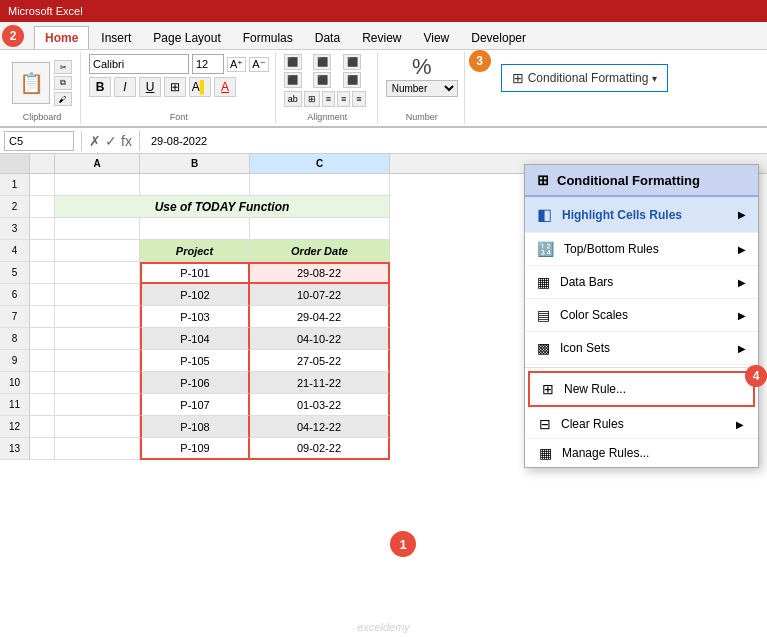  What do you see at coordinates (126, 141) in the screenshot?
I see `function-icon: fx` at bounding box center [126, 141].